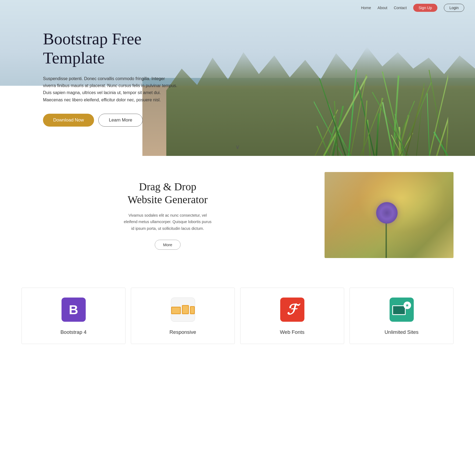 The height and width of the screenshot is (476, 475). What do you see at coordinates (238, 316) in the screenshot?
I see `features-grid: B Bootstrap 4 Responsive ℱ Web Fonts` at bounding box center [238, 316].